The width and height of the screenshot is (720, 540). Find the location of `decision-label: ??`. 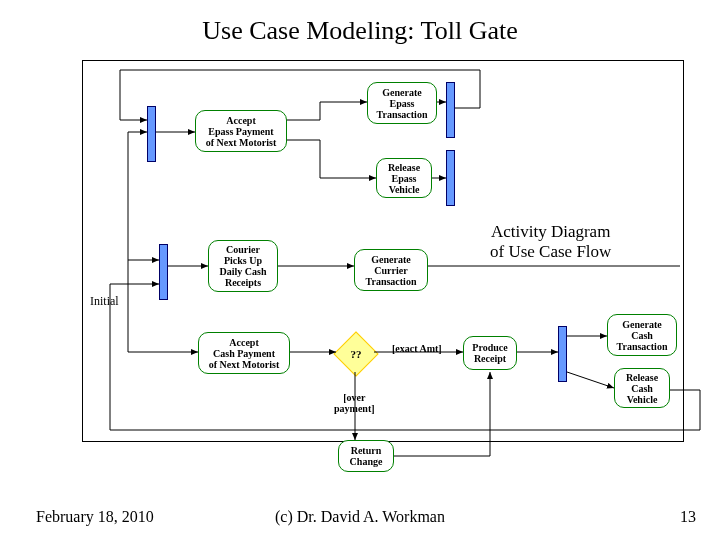

decision-label: ?? is located at coordinates (356, 354).